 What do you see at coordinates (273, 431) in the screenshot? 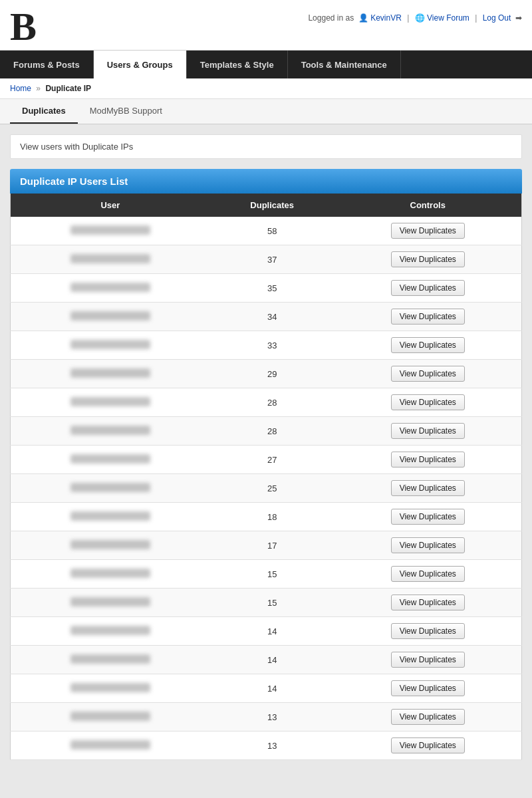
I see `duplicate-count: 28` at bounding box center [273, 431].